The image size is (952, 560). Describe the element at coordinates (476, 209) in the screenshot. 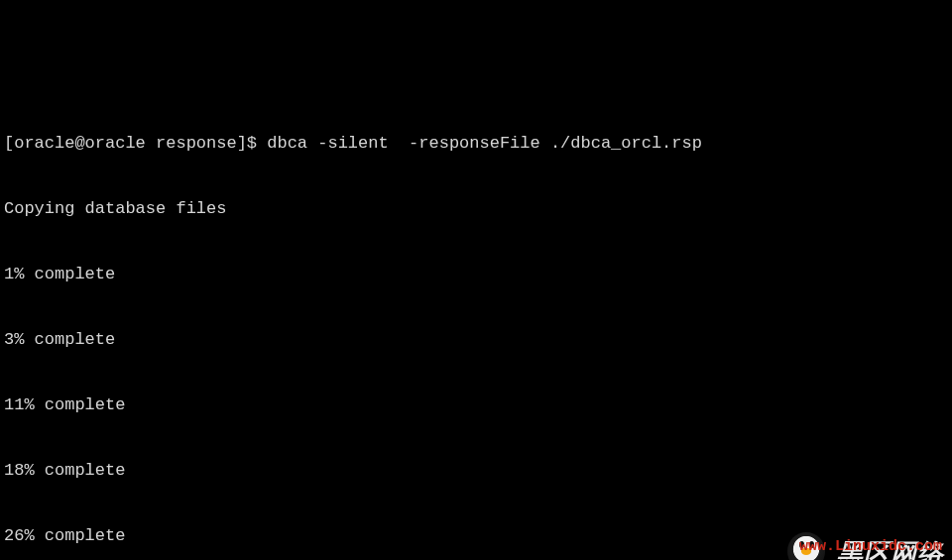

I see `output-line: Copying database files` at that location.